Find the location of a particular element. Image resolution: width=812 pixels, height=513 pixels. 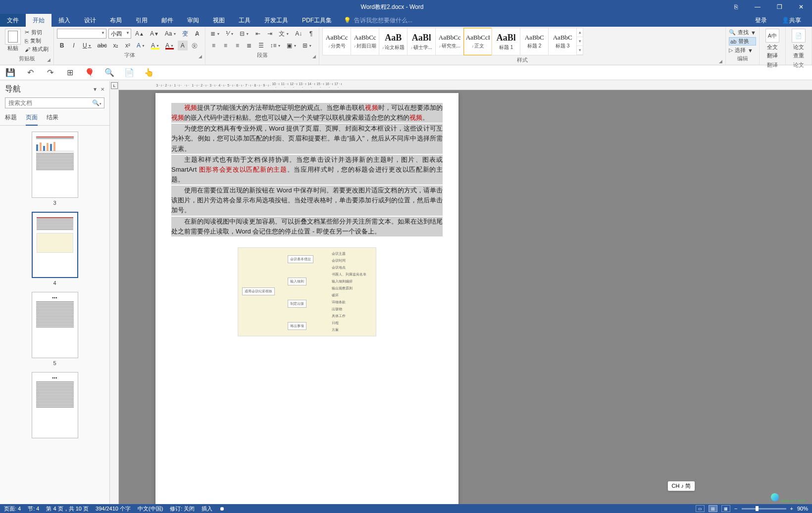

styles-up-icon: ▲ is located at coordinates (580, 33).